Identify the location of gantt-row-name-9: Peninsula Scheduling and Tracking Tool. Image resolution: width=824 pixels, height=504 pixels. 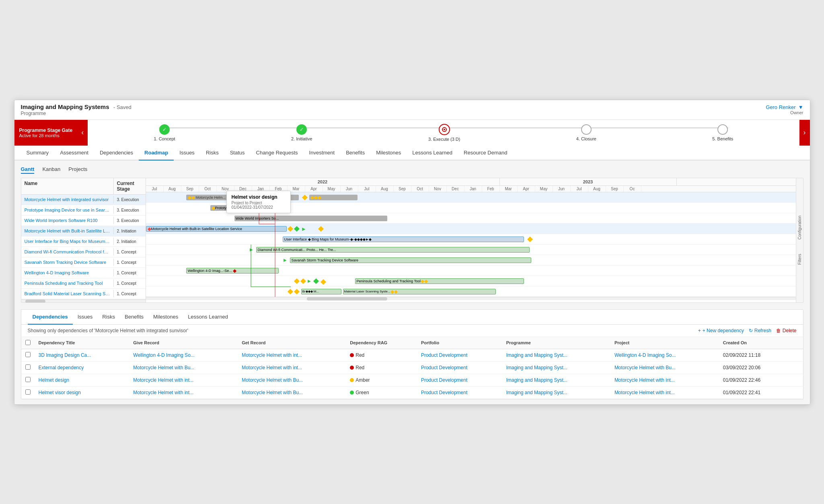
(68, 283).